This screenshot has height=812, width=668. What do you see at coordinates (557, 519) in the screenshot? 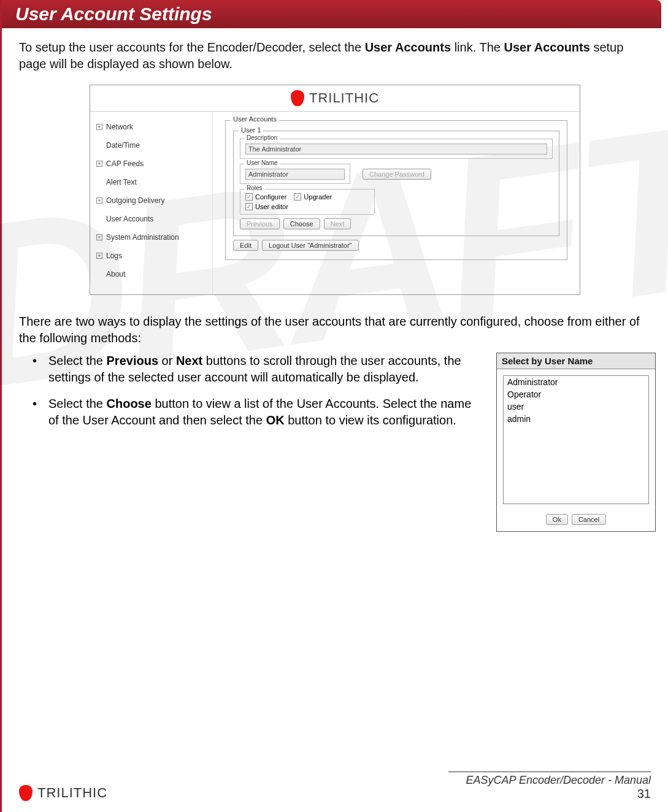
I see `ok-button: Ok` at bounding box center [557, 519].